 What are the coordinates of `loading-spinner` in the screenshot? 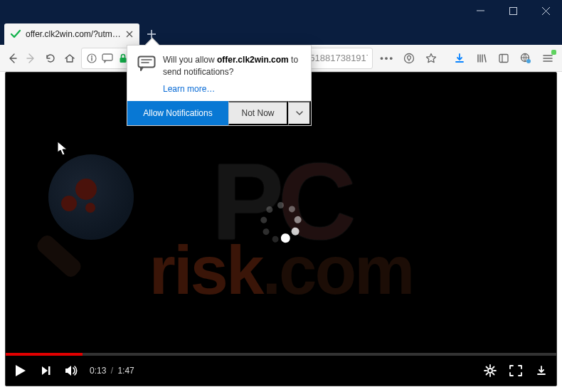 It's located at (281, 223).